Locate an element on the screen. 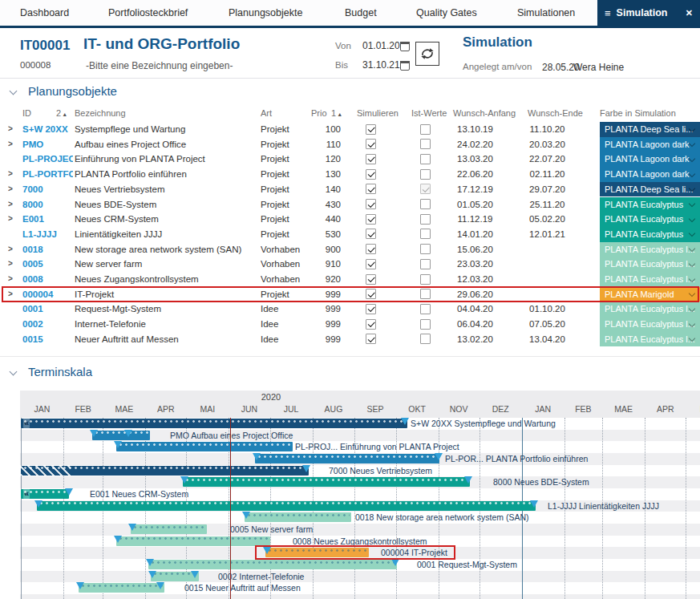 The image size is (700, 599). table-row: >000004IT-ProjektProjekt99929.06.20PLANT… is located at coordinates (350, 295).